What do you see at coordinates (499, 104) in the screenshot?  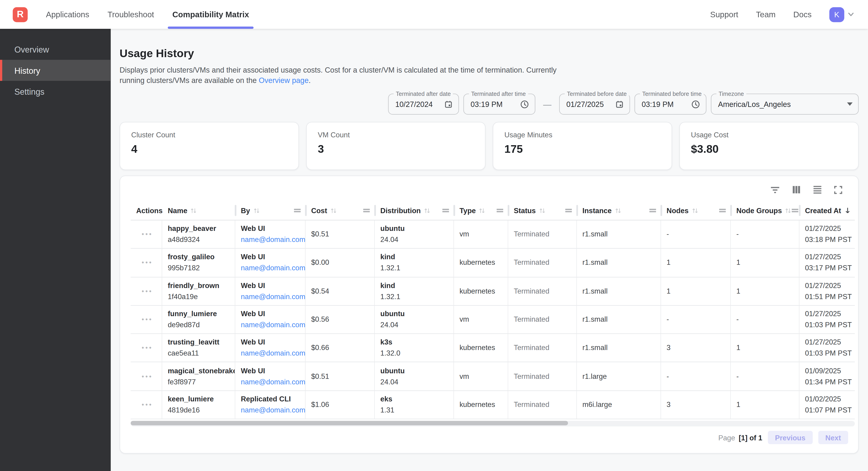 I see `terminated-after-time-field: Terminated after time 03:19 PM` at bounding box center [499, 104].